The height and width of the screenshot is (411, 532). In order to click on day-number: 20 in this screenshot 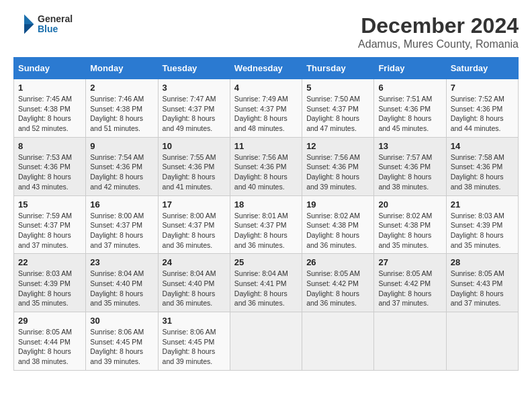, I will do `click(410, 204)`.